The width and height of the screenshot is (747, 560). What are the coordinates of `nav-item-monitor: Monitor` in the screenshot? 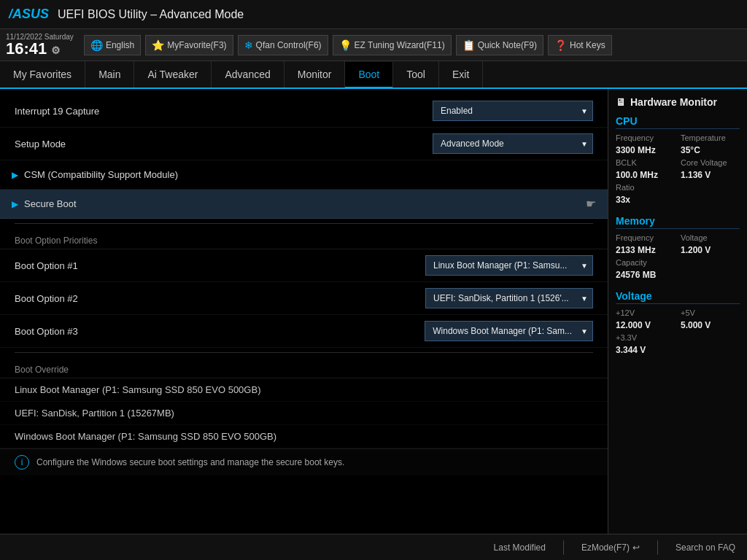 It's located at (315, 74).